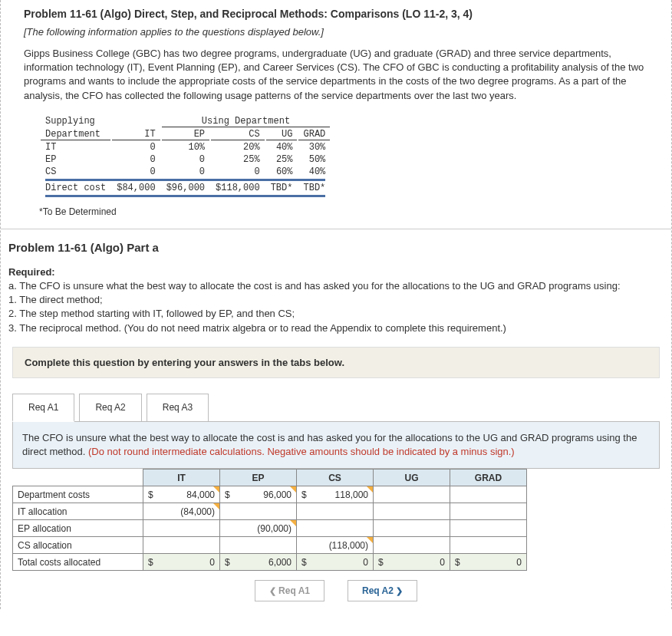  What do you see at coordinates (270, 545) in the screenshot?
I see `answer-row: CS allocation(118,000)` at bounding box center [270, 545].